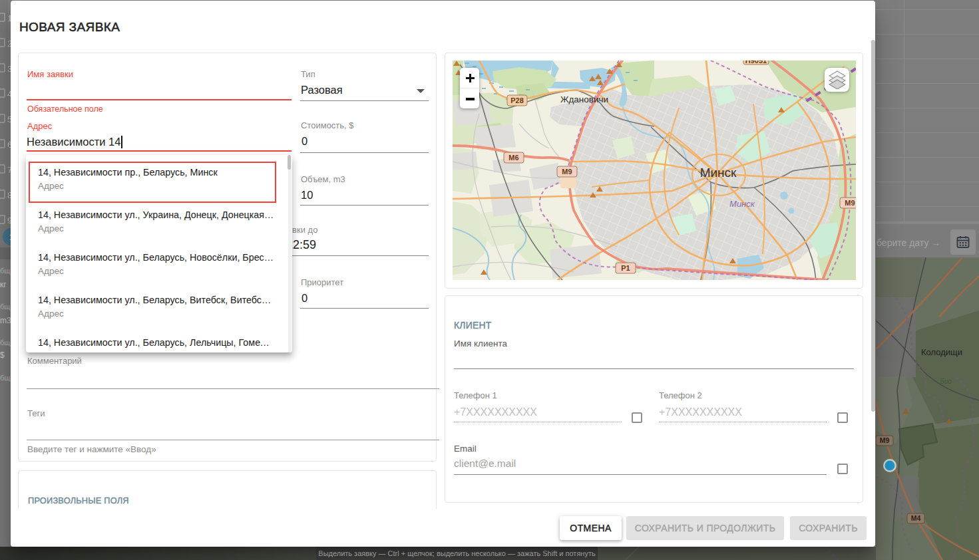  I want to click on svg-text: Ждановичи, so click(584, 100).